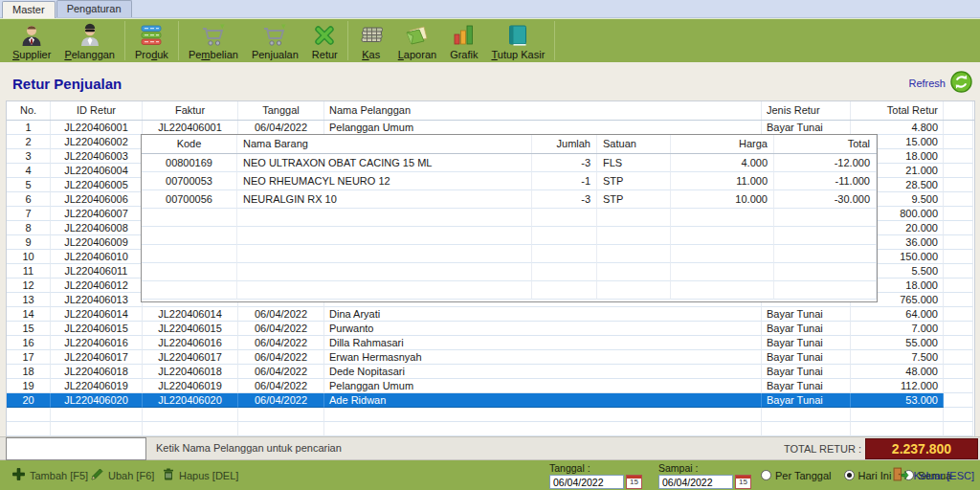 This screenshot has height=490, width=980. What do you see at coordinates (417, 40) in the screenshot?
I see `toolbar-button-laporan: Laporan` at bounding box center [417, 40].